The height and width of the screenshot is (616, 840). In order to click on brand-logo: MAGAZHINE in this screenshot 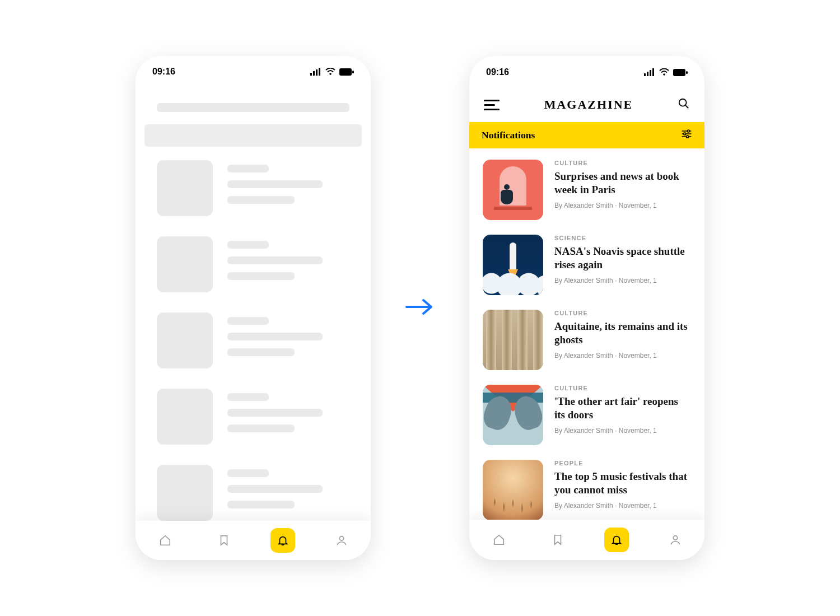, I will do `click(589, 105)`.